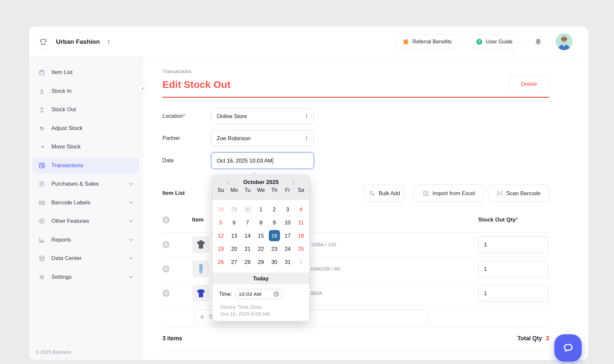 Image resolution: width=614 pixels, height=364 pixels. Describe the element at coordinates (293, 183) in the screenshot. I see `next-month-button` at that location.